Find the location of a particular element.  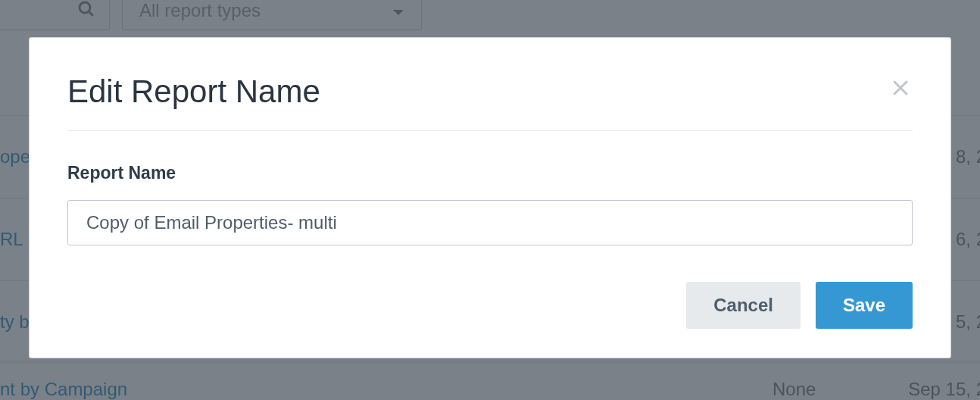

close-icon is located at coordinates (900, 88).